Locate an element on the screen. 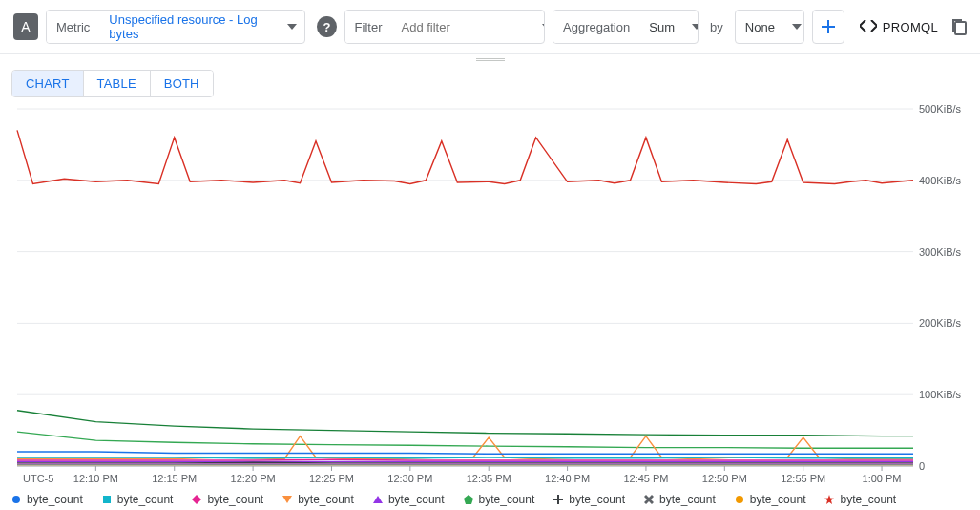  copy-icon is located at coordinates (959, 27).